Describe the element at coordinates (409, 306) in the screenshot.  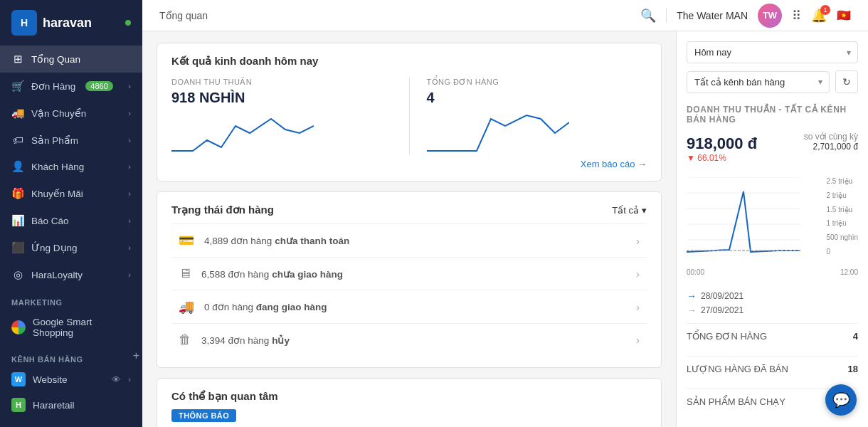
I see `order-row-delivering: 🚚 0 đơn hàng đang giao hàng ›` at that location.